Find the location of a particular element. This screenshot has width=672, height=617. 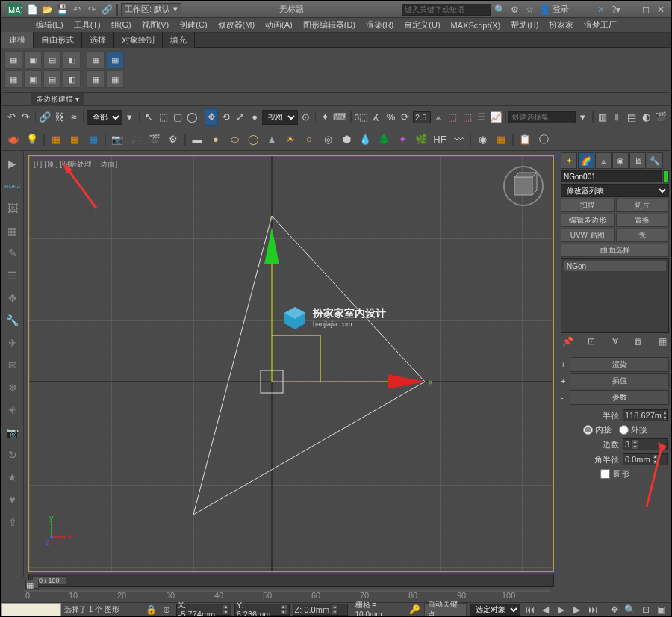

lb-image: 🖼 is located at coordinates (13, 208).